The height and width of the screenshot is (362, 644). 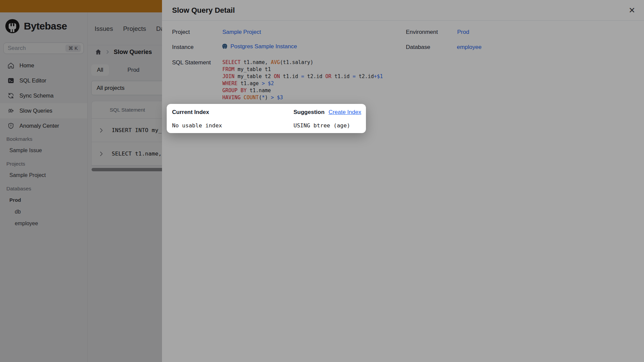 What do you see at coordinates (197, 125) in the screenshot?
I see `current-index-value: No usable index` at bounding box center [197, 125].